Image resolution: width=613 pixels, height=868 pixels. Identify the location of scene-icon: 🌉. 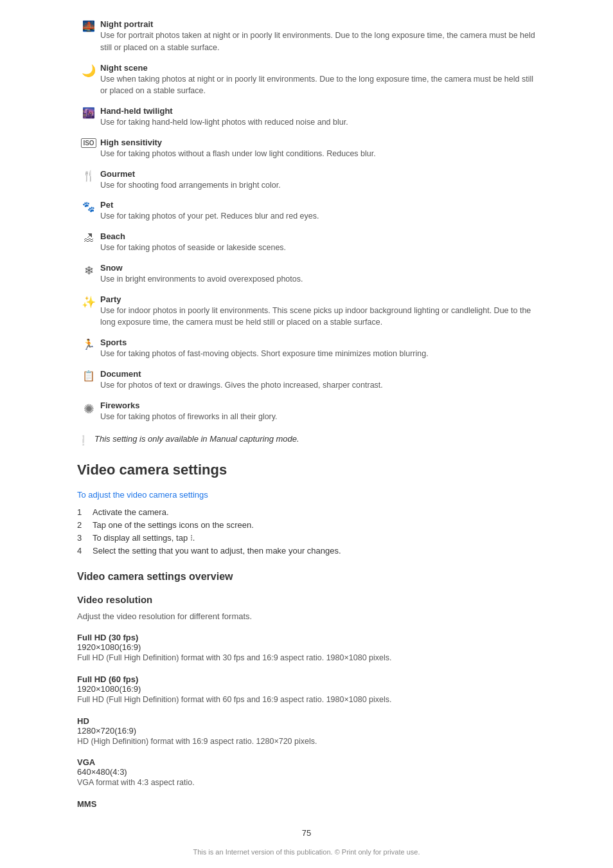
(89, 26).